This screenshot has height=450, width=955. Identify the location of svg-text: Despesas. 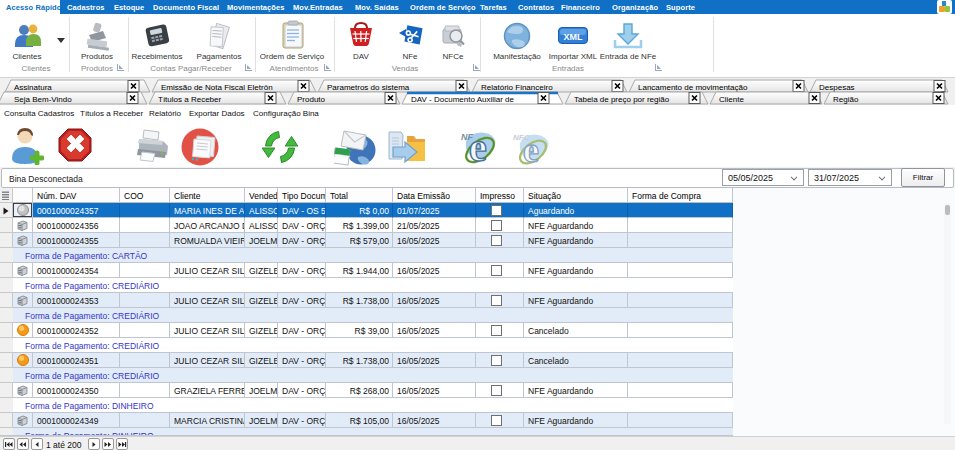
(837, 88).